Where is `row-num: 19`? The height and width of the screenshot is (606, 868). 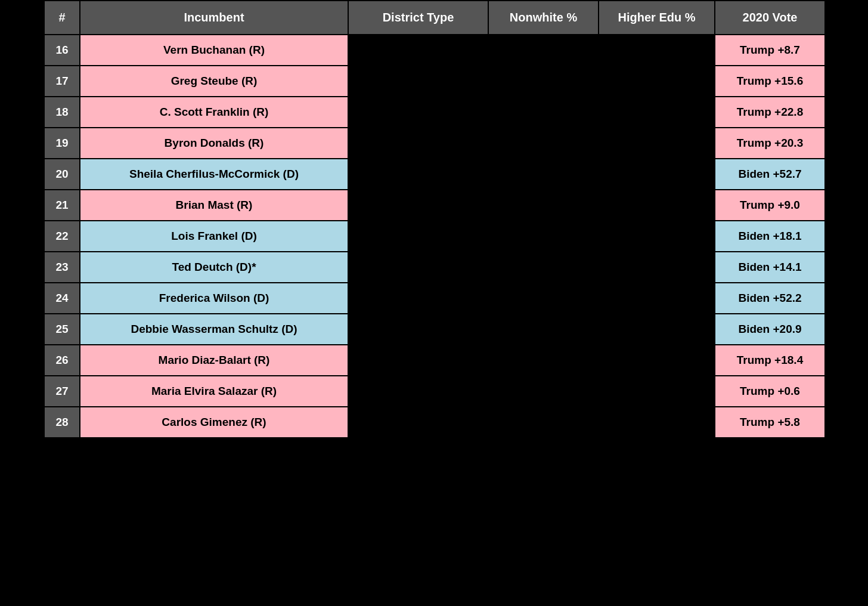
row-num: 19 is located at coordinates (62, 143).